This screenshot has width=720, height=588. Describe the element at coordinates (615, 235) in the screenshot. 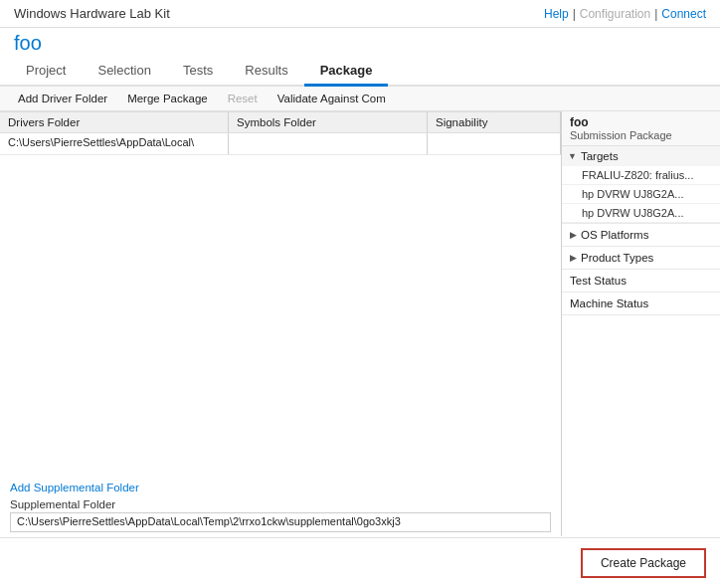

I see `os-platforms-label: OS Platforms` at that location.